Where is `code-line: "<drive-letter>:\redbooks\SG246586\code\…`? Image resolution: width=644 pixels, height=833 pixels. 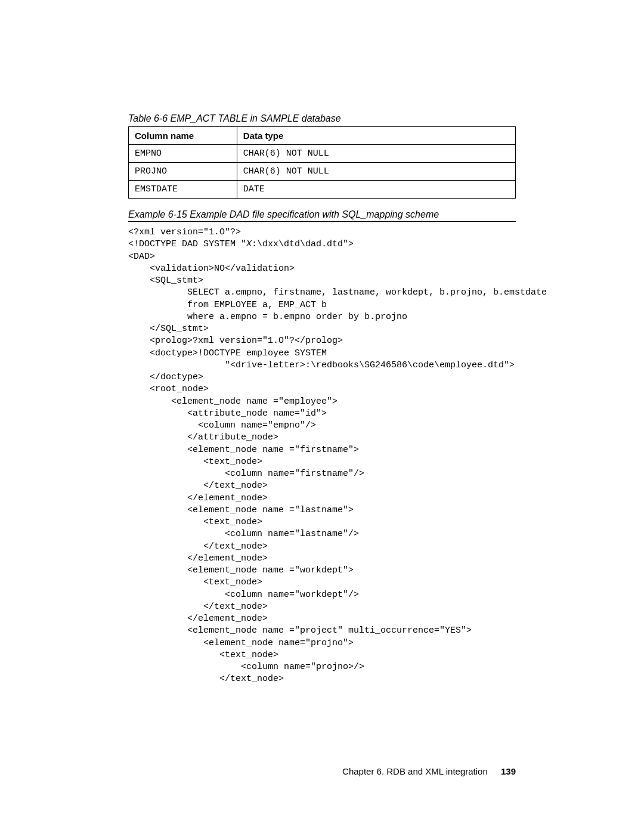 code-line: "<drive-letter>:\redbooks\SG246586\code\… is located at coordinates (321, 365).